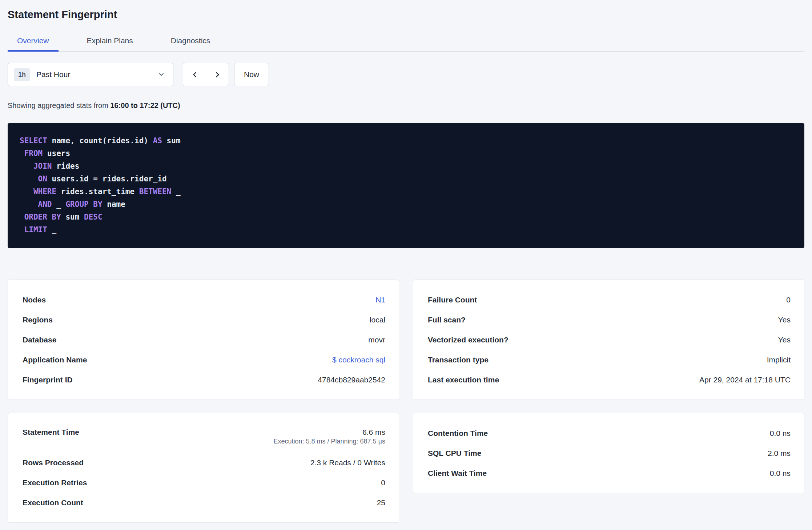 This screenshot has width=812, height=530. I want to click on sql-text: _, so click(59, 204).